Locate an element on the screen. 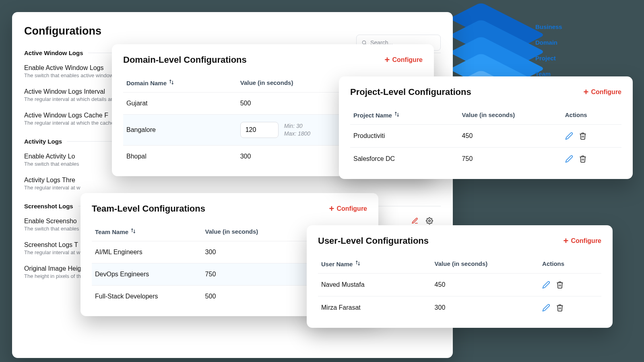  project-name-cell: Salesforce DC is located at coordinates (405, 159).